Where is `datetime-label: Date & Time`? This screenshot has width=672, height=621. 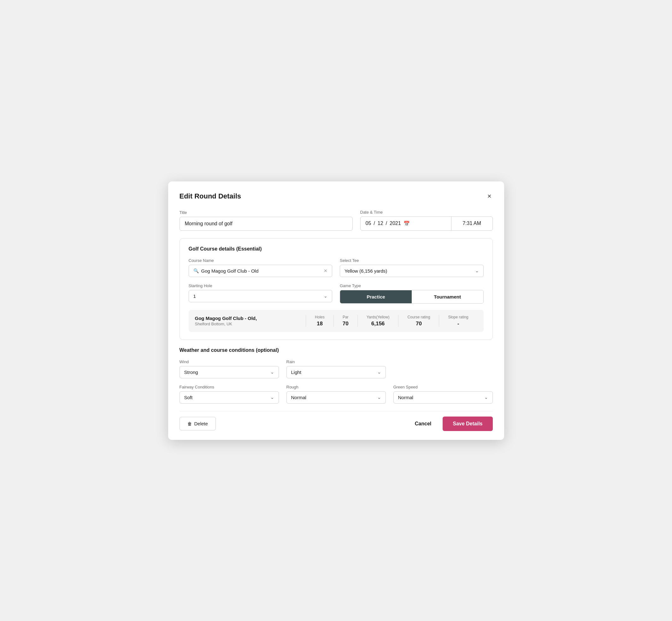
datetime-label: Date & Time is located at coordinates (427, 212).